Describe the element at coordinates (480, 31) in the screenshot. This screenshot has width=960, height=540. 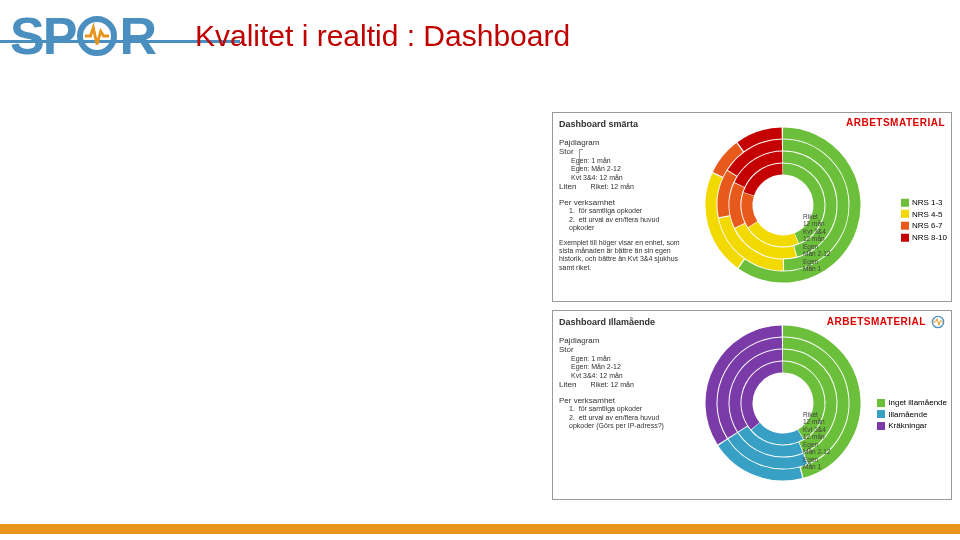
I see `header: S P R Kvalitet i realtid : Dashboard` at that location.